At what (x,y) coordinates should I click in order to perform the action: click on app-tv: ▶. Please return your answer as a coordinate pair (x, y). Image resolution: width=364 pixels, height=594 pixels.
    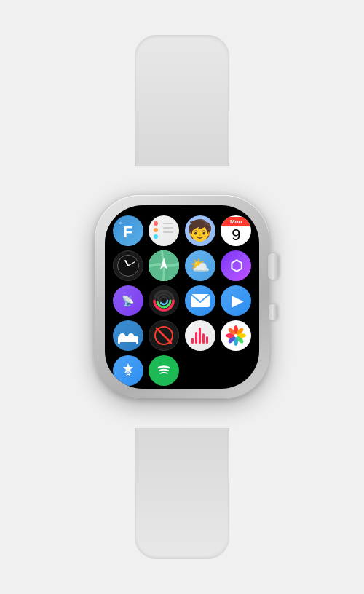
    Looking at the image, I should click on (236, 301).